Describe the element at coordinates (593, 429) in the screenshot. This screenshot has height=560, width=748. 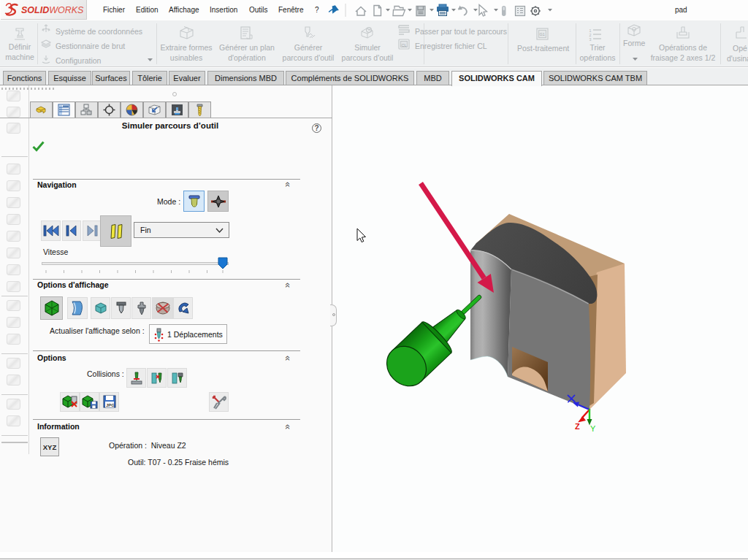
I see `svg-text: Y` at that location.